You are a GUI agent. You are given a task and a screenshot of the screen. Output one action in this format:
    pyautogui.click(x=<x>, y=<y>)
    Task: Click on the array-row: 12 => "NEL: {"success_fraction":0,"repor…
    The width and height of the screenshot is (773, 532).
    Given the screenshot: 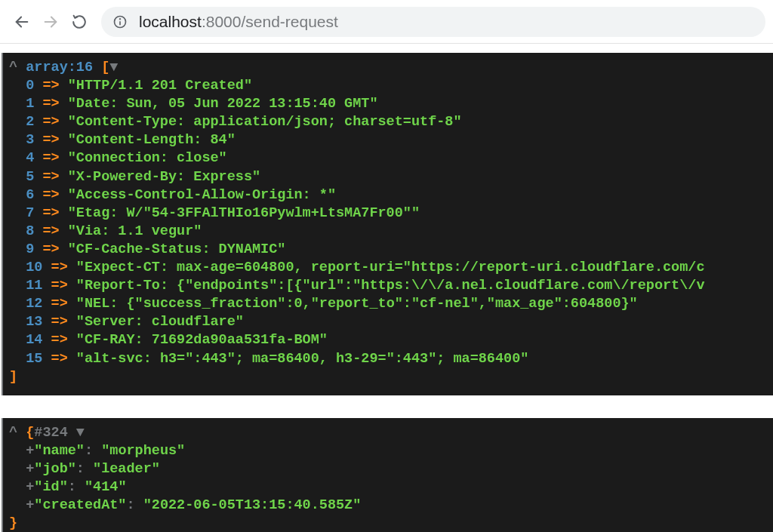 What is the action you would take?
    pyautogui.click(x=388, y=304)
    